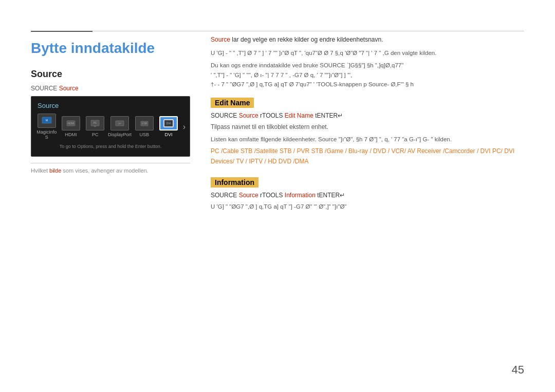 The image size is (555, 392). What do you see at coordinates (55, 171) in the screenshot?
I see `image-note-red: bilde` at bounding box center [55, 171].